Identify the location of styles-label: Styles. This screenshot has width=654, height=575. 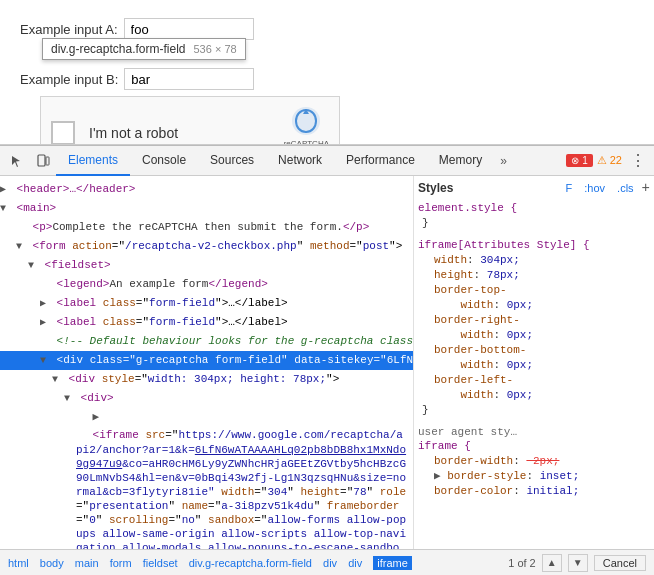
(436, 188).